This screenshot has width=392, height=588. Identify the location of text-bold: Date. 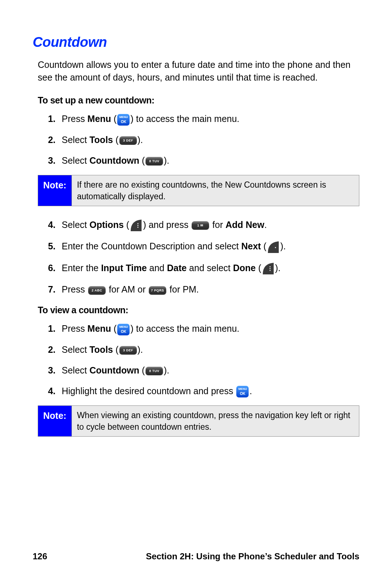
(177, 268).